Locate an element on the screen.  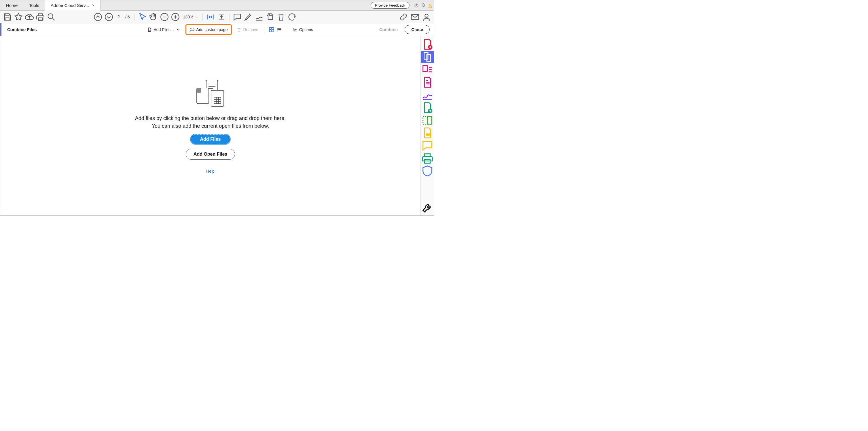
rotate-icon is located at coordinates (292, 17).